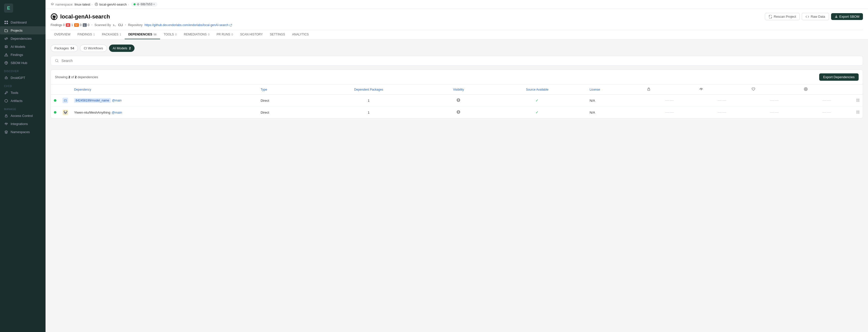 This screenshot has width=868, height=332. Describe the element at coordinates (129, 4) in the screenshot. I see `repo-chevron: ›` at that location.